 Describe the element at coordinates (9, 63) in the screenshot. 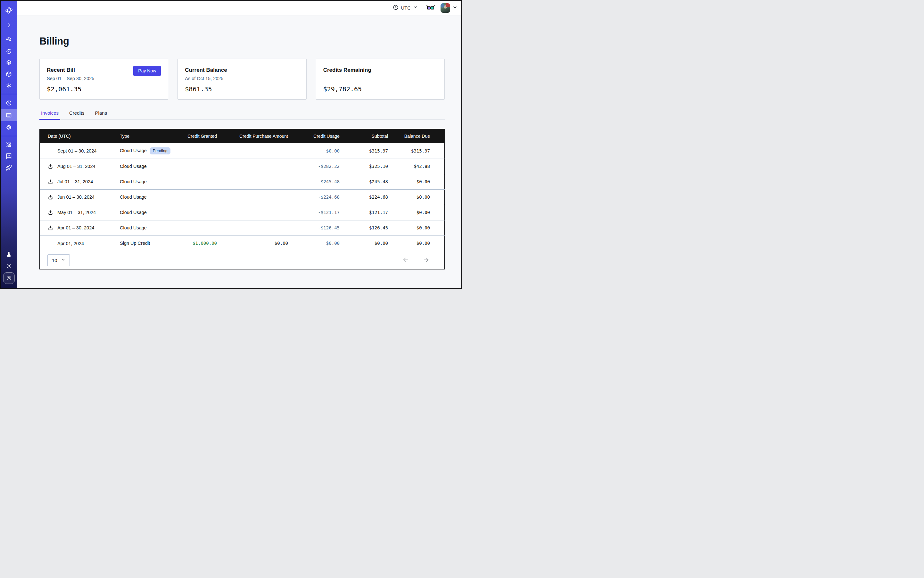

I see `sidebar-item-layers` at that location.